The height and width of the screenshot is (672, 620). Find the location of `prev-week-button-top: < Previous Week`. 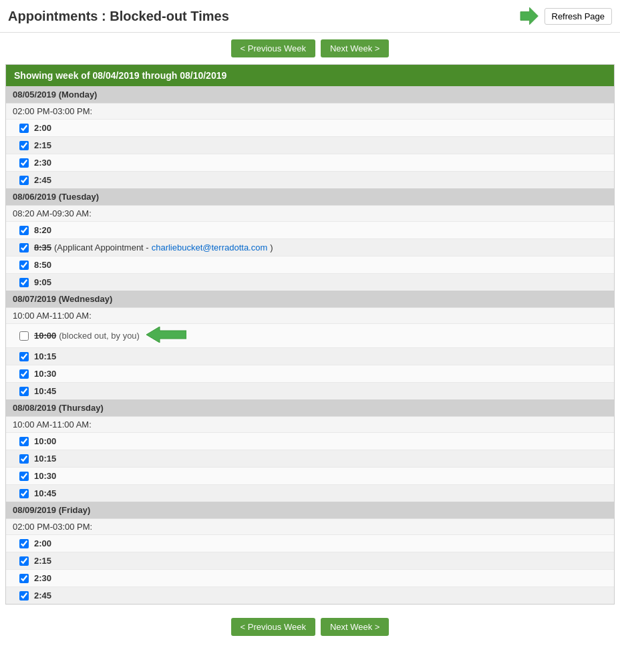

prev-week-button-top: < Previous Week is located at coordinates (273, 48).